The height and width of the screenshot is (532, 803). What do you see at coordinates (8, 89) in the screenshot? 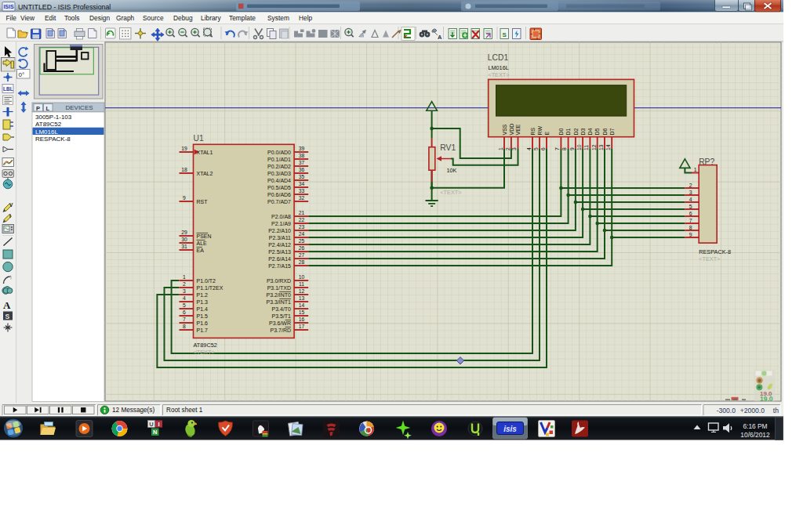
I see `svg-text: LBL` at bounding box center [8, 89].